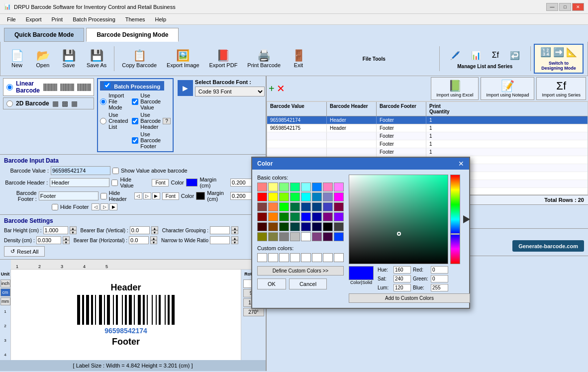 The image size is (588, 372). Describe the element at coordinates (440, 270) in the screenshot. I see `red-input` at that location.